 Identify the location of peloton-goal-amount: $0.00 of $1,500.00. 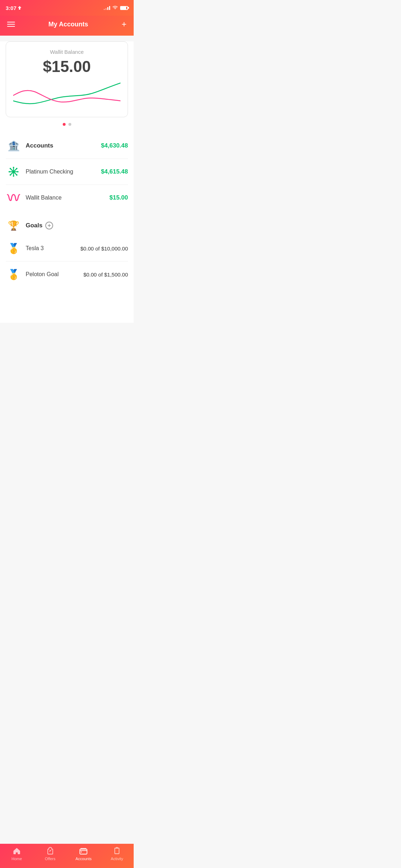
(106, 274).